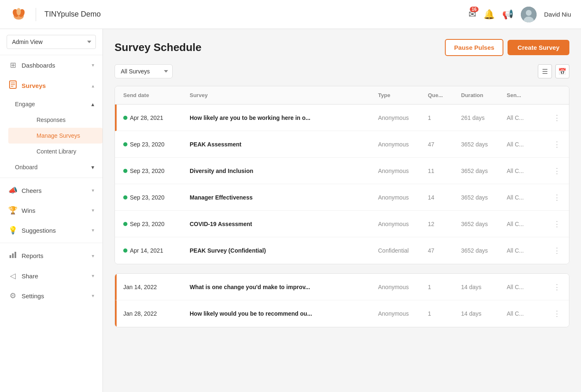 Image resolution: width=581 pixels, height=392 pixels. What do you see at coordinates (13, 296) in the screenshot?
I see `settings-icon: ⚙` at bounding box center [13, 296].